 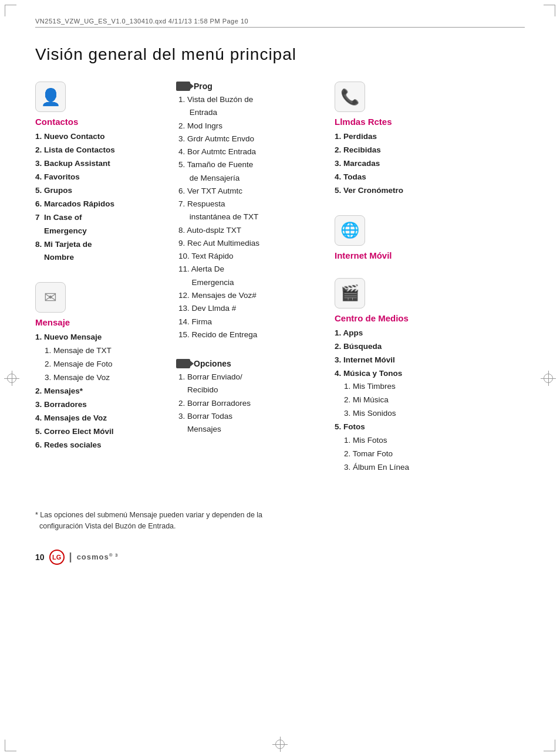 I want to click on list-item: 3. Marcadas, so click(x=408, y=164).